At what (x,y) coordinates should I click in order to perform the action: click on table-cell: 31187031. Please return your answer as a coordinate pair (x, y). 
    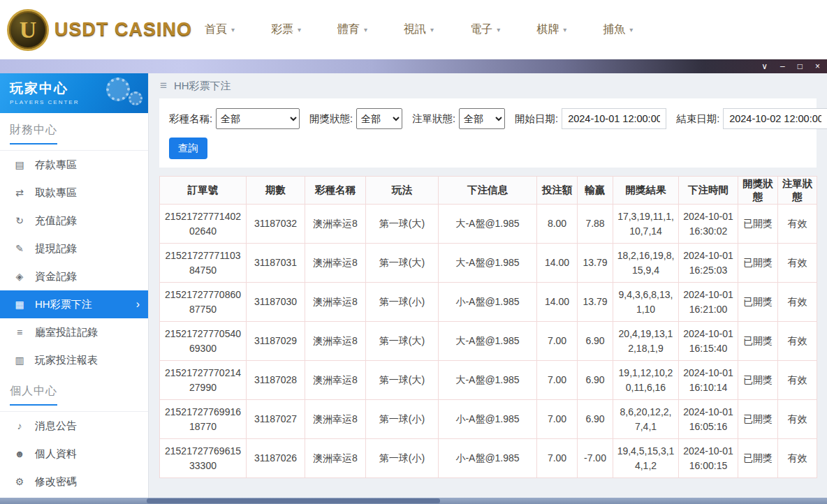
    Looking at the image, I should click on (276, 263).